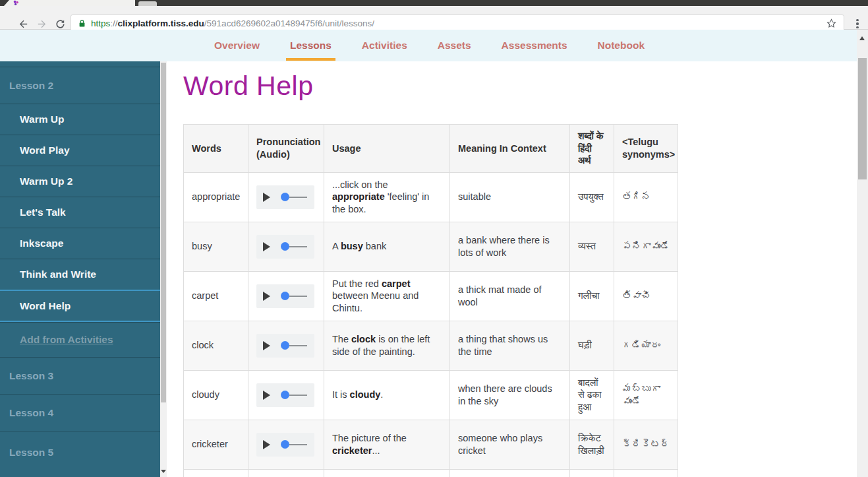  I want to click on sidebar-item-inkscape: Inkscape, so click(80, 243).